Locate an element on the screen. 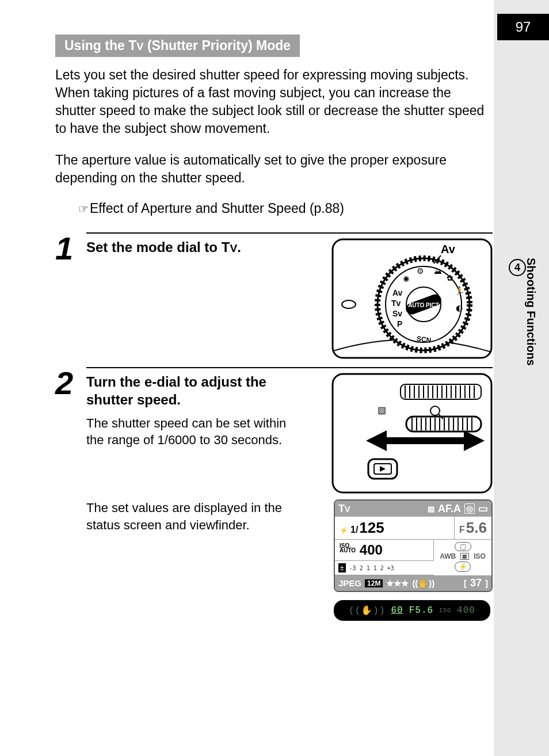 The width and height of the screenshot is (549, 756). step-number: 2 is located at coordinates (71, 383).